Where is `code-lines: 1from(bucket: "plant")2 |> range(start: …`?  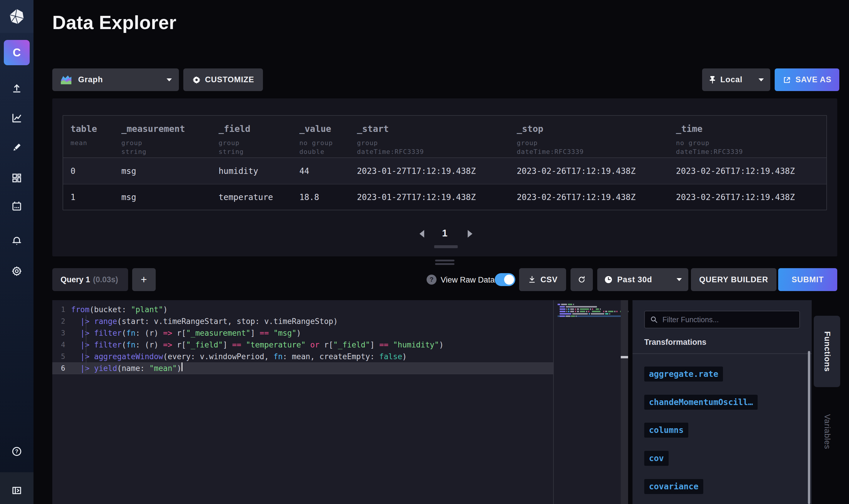
code-lines: 1from(bucket: "plant")2 |> range(start: … is located at coordinates (303, 339).